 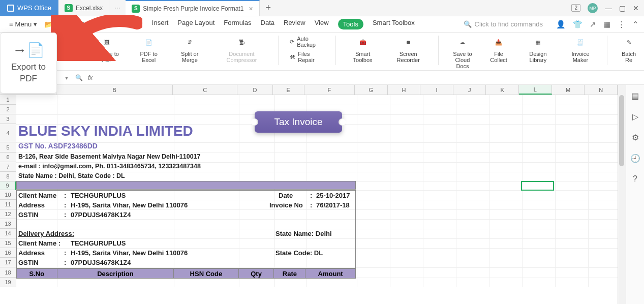 I want to click on tab-formulas: Formulas, so click(x=237, y=24).